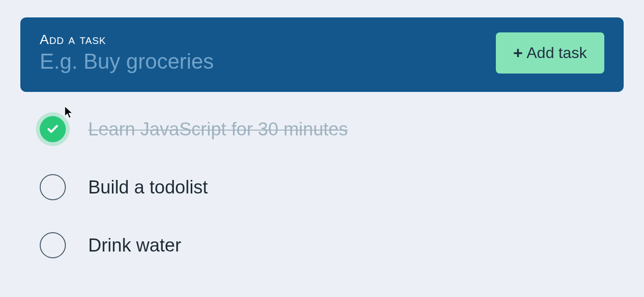  Describe the element at coordinates (148, 188) in the screenshot. I see `task-text: Build a todolist` at that location.